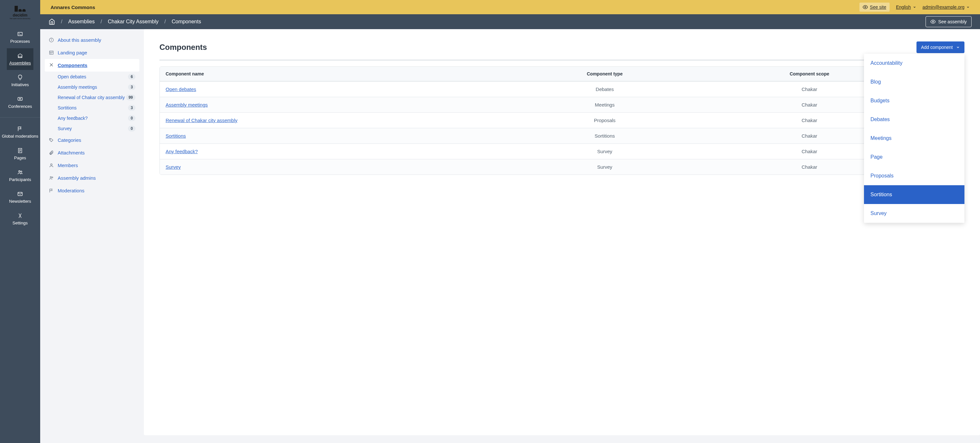  Describe the element at coordinates (181, 89) in the screenshot. I see `component-link: Open debates` at that location.